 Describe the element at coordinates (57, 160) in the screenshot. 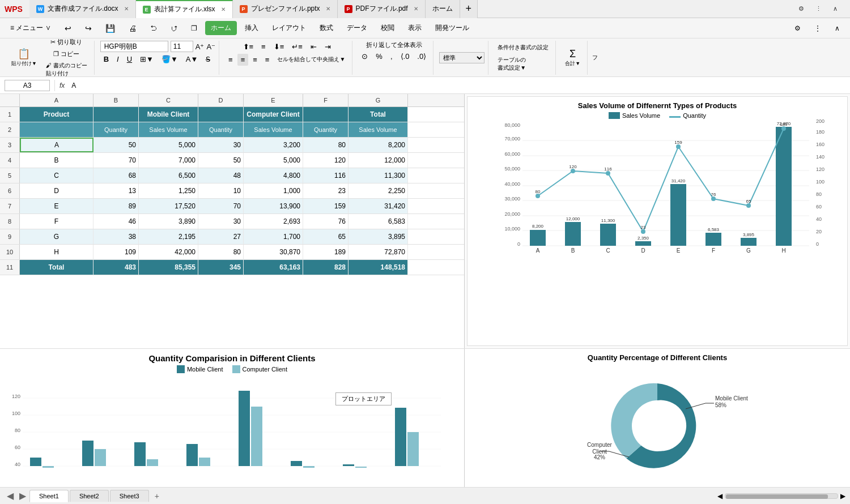

I see `cell-a4: B` at that location.